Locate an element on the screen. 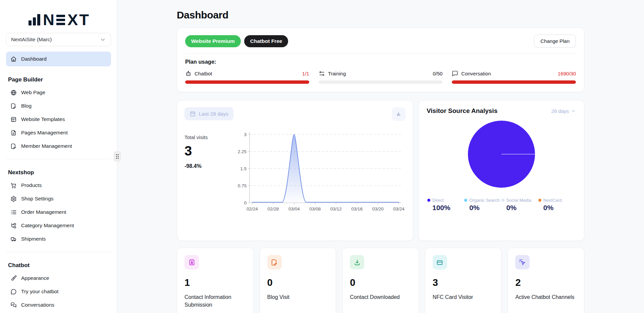  sidebar-item-label: Conversations is located at coordinates (38, 305).